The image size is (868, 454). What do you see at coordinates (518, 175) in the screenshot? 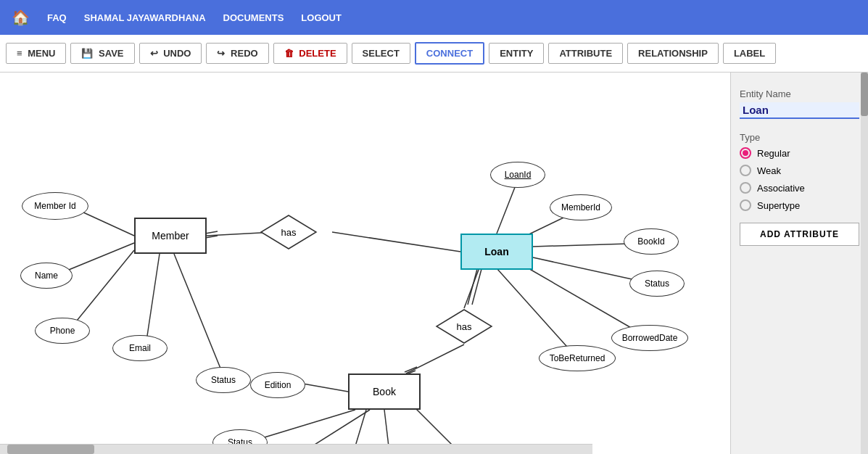
I see `attr-loanid: LoanId` at bounding box center [518, 175].